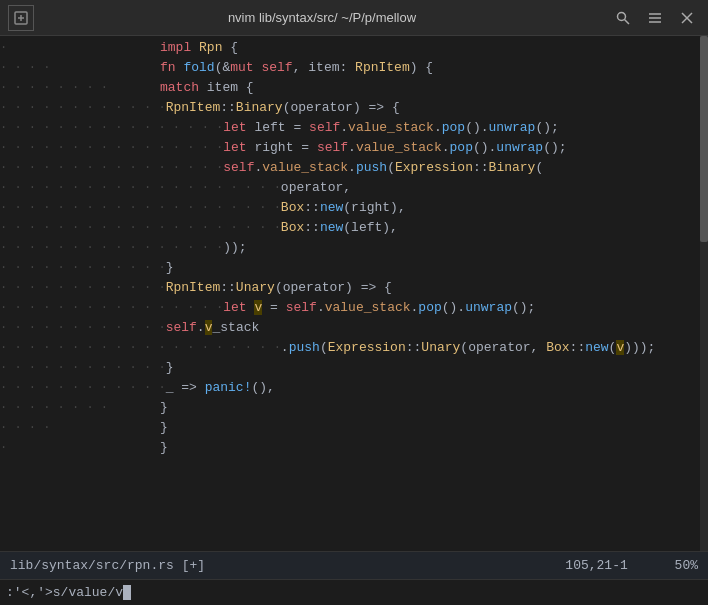  I want to click on title-bar-right, so click(655, 18).